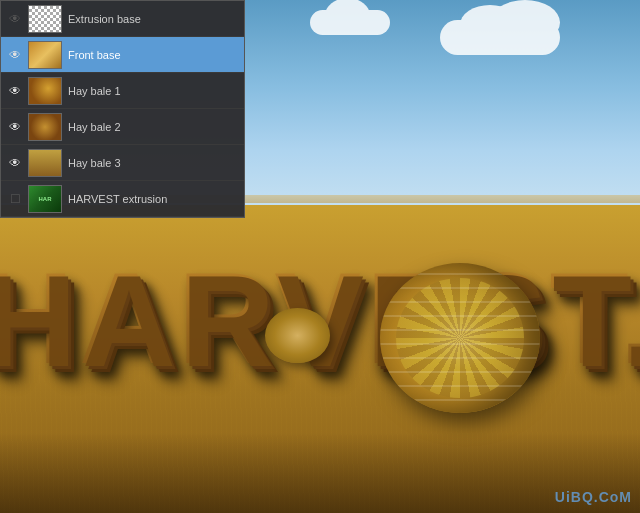 Image resolution: width=640 pixels, height=513 pixels. What do you see at coordinates (15, 91) in the screenshot?
I see `visibility-toggle-hay-bale-1: 👁` at bounding box center [15, 91].